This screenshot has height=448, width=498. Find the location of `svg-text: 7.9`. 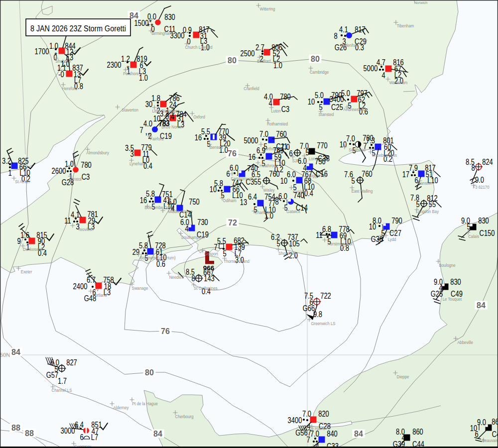

svg-text: 7.9 is located at coordinates (413, 168).